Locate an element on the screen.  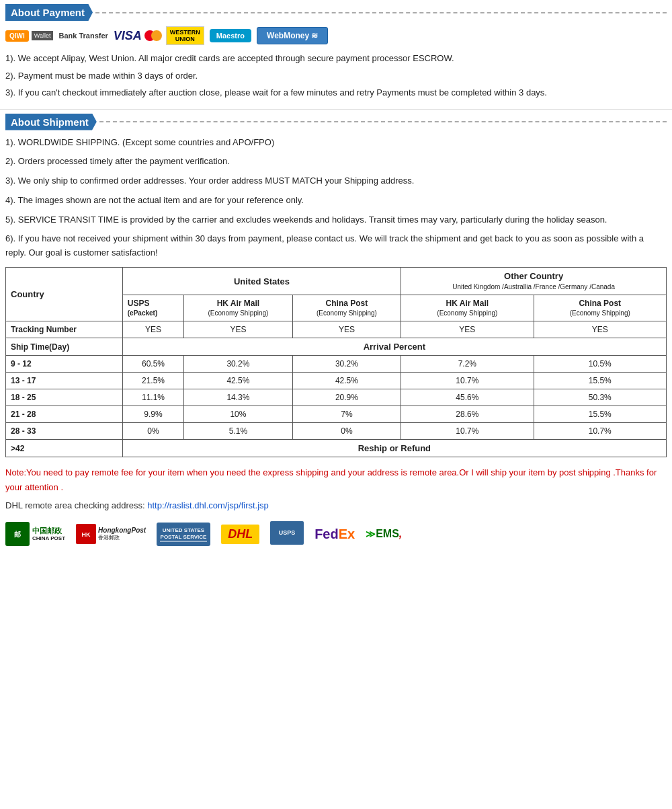
payment-header: About Payment is located at coordinates (336, 12).